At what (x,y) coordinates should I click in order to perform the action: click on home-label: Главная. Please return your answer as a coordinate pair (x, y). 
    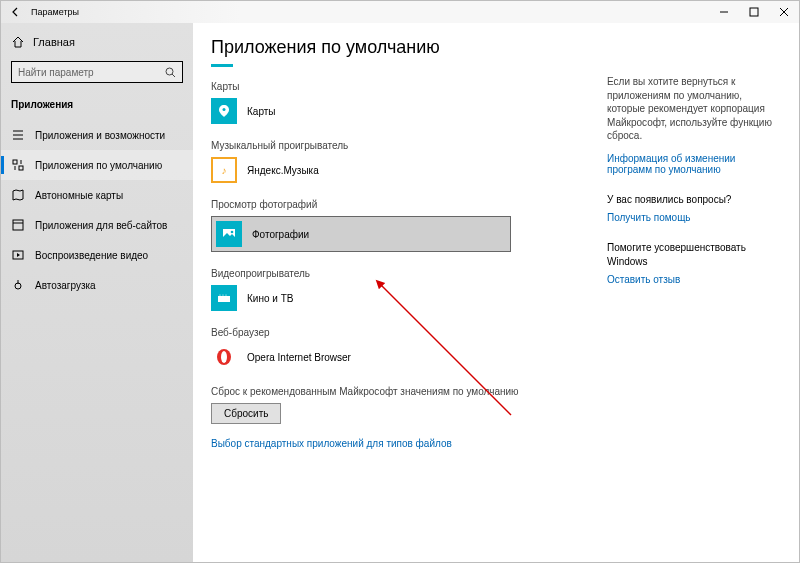
    Looking at the image, I should click on (54, 42).